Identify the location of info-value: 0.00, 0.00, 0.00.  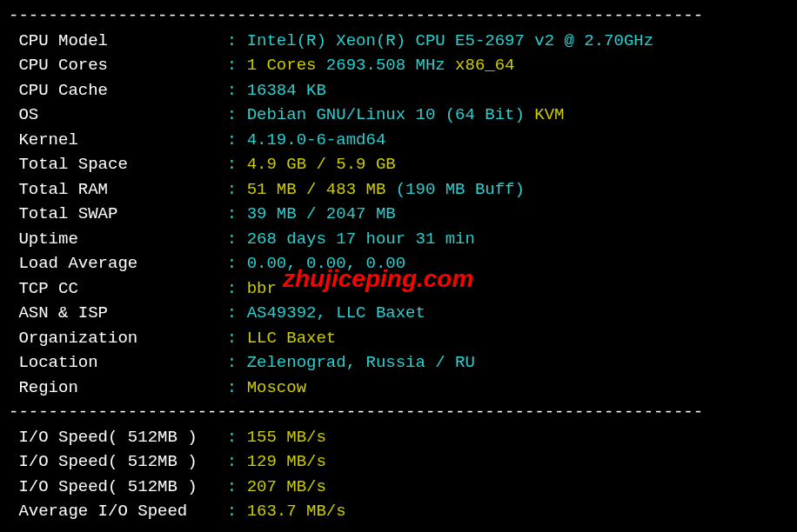
(321, 263).